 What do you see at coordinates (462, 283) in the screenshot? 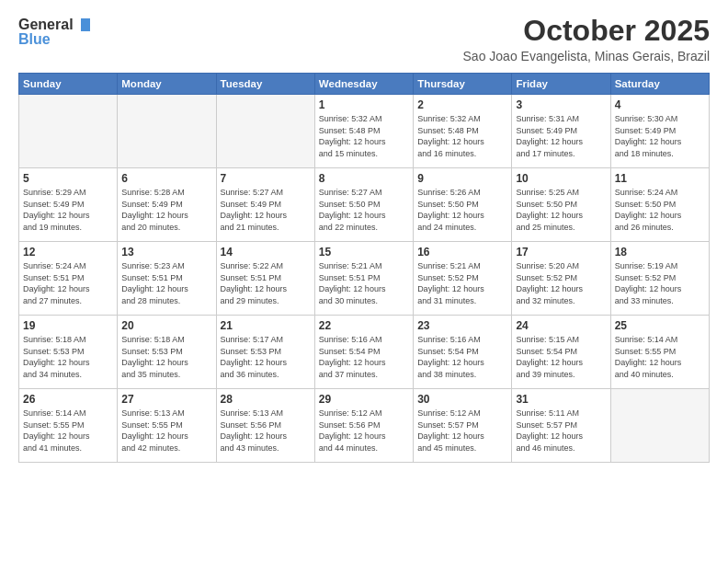
I see `day-info: Sunrise: 5:21 AM Sunset: 5:52 PM Dayligh…` at bounding box center [462, 283].